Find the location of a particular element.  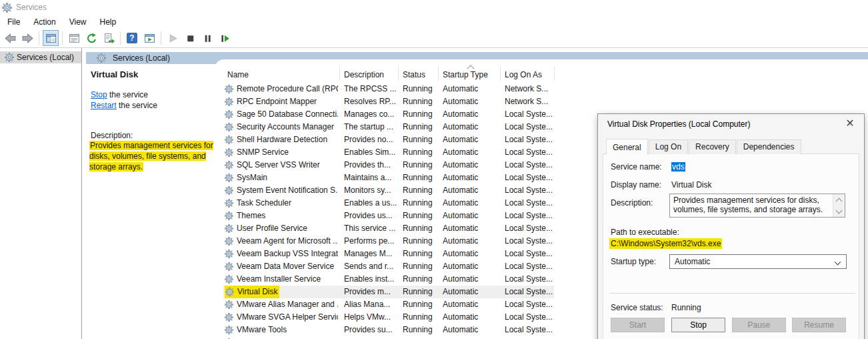

start-service-button is located at coordinates (173, 38).